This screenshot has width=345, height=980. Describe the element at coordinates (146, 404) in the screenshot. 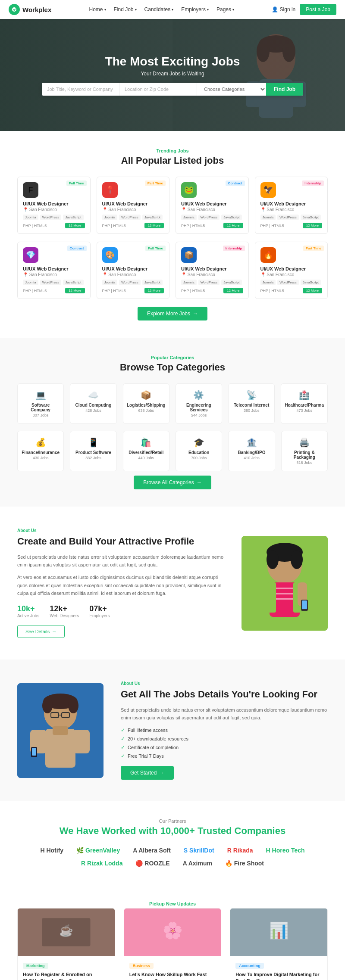

I see `category-card: 📦 Logistics/Shipping 638 Jobs` at that location.